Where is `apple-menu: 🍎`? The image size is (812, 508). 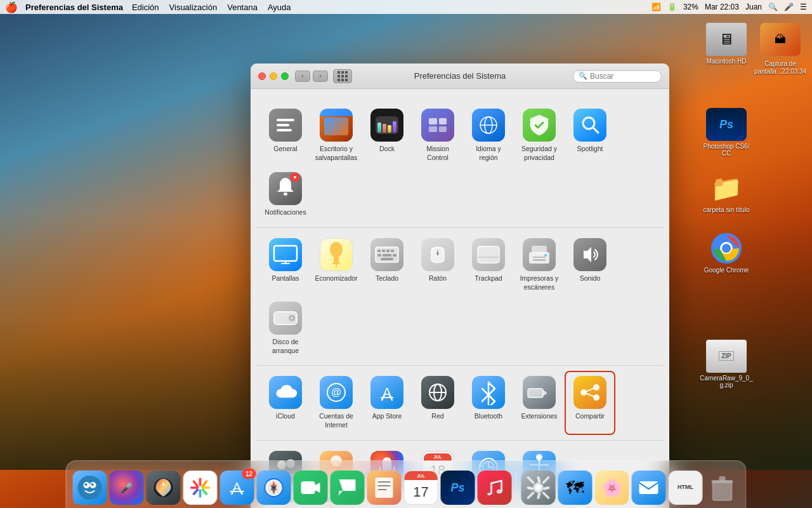
apple-menu: 🍎 is located at coordinates (11, 8).